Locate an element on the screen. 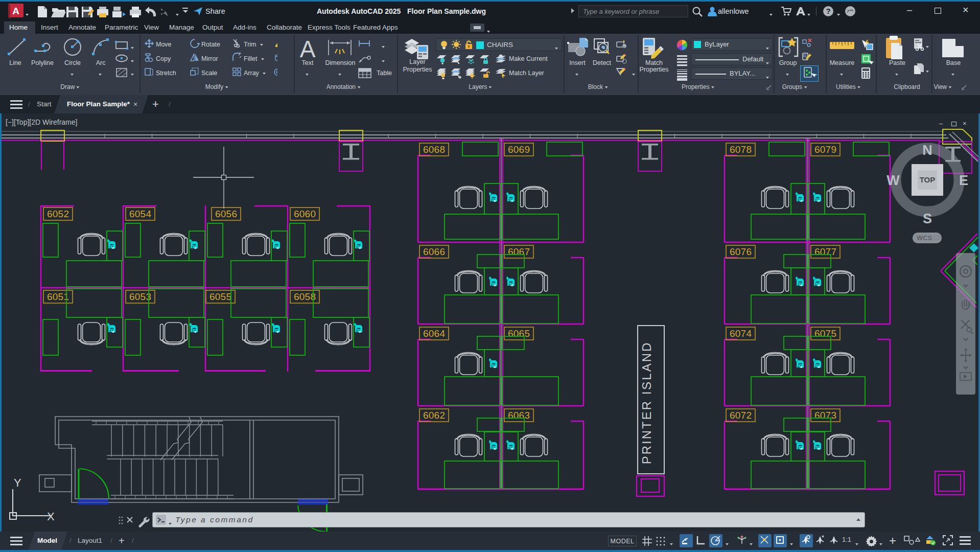 This screenshot has height=552, width=980. svg-text: 6068 is located at coordinates (434, 149).